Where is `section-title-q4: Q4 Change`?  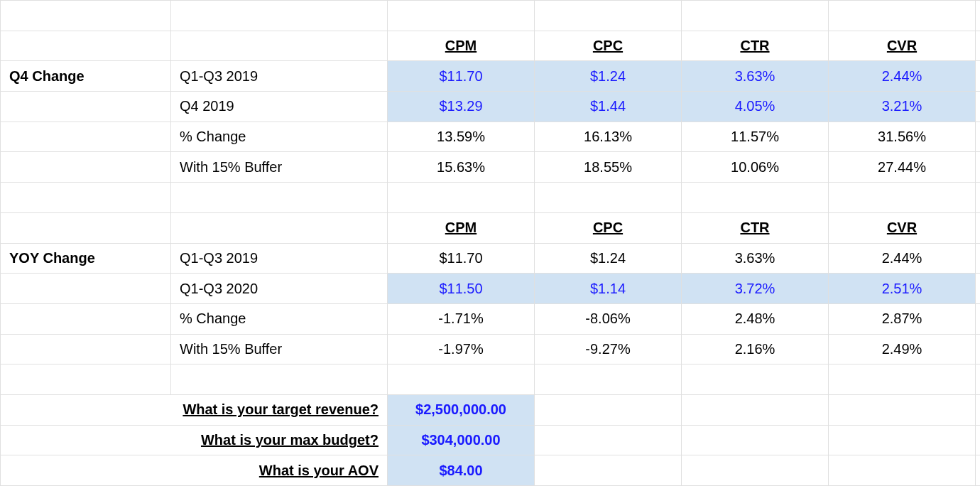 section-title-q4: Q4 Change is located at coordinates (86, 77).